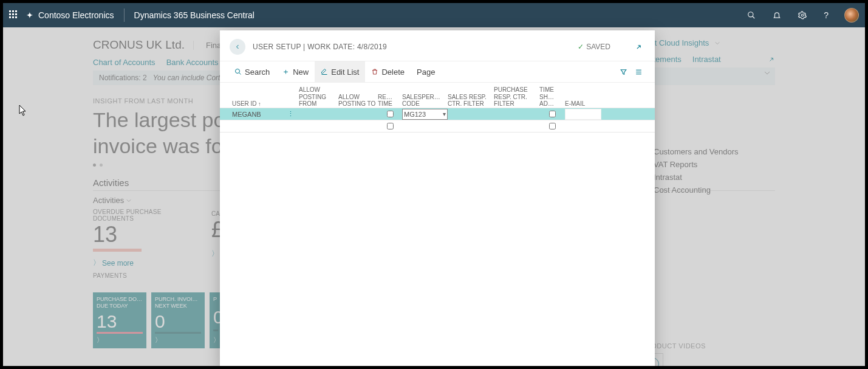  What do you see at coordinates (437, 114) in the screenshot?
I see `table-row: MEGANB ⋮ MG123 ▾` at bounding box center [437, 114].